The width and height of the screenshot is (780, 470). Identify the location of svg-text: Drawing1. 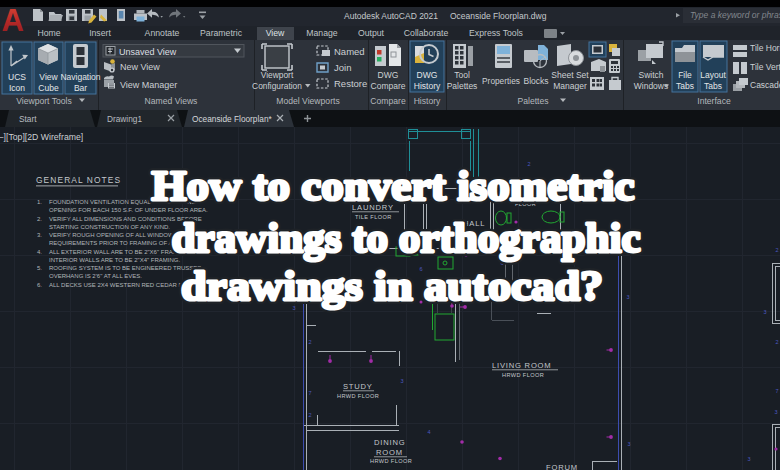
(124, 119).